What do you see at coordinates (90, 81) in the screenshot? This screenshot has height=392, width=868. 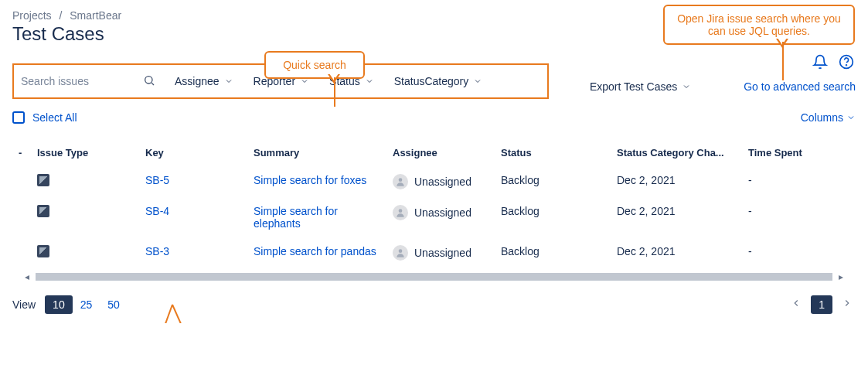 I see `search-issues-input-wrap` at bounding box center [90, 81].